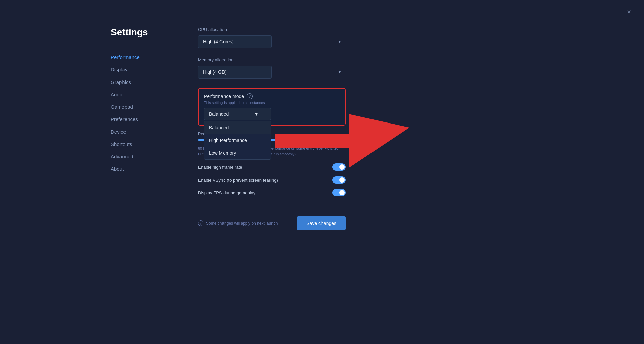  What do you see at coordinates (272, 220) in the screenshot?
I see `footer-row: i Some changes will apply on next launch…` at bounding box center [272, 220].